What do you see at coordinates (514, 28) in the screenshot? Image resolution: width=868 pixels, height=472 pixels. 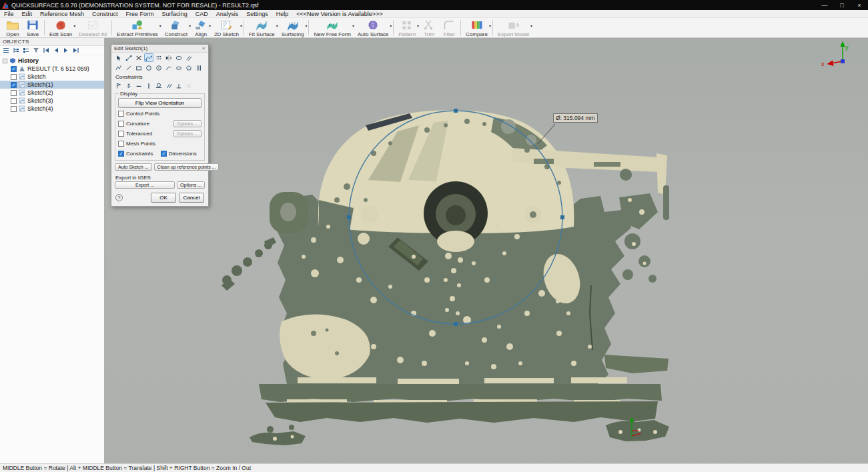 I see `export-model-button: Export Model ▾` at bounding box center [514, 28].